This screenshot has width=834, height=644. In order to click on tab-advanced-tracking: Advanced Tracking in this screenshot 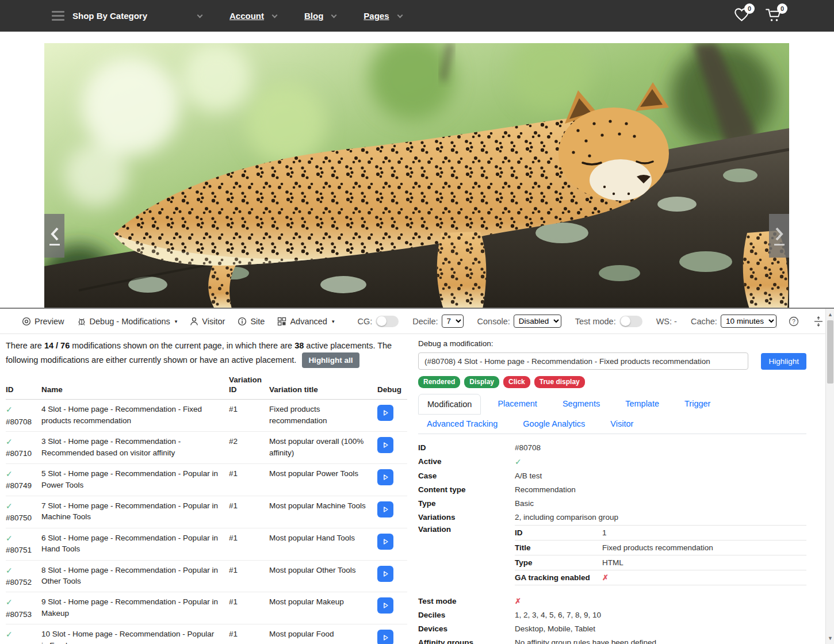, I will do `click(462, 424)`.